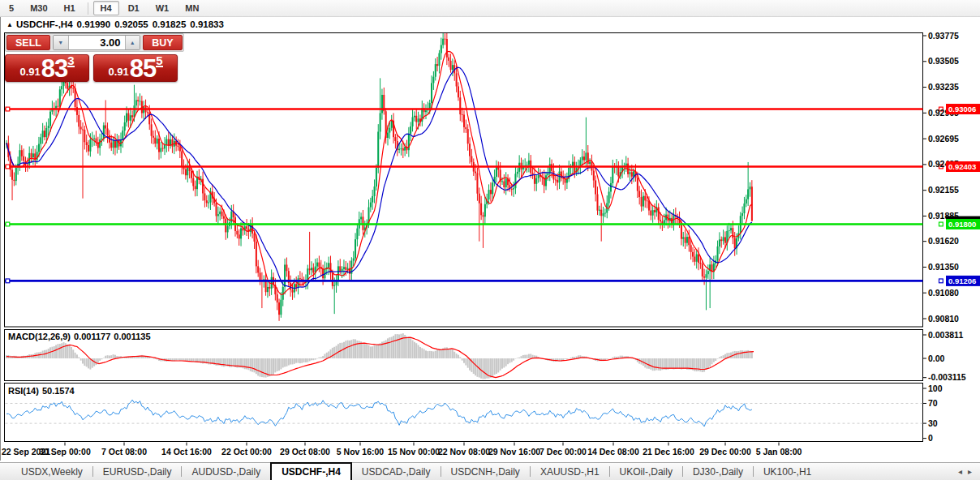 The width and height of the screenshot is (980, 480). I want to click on svg-text: 5 Nov 16:00, so click(360, 452).